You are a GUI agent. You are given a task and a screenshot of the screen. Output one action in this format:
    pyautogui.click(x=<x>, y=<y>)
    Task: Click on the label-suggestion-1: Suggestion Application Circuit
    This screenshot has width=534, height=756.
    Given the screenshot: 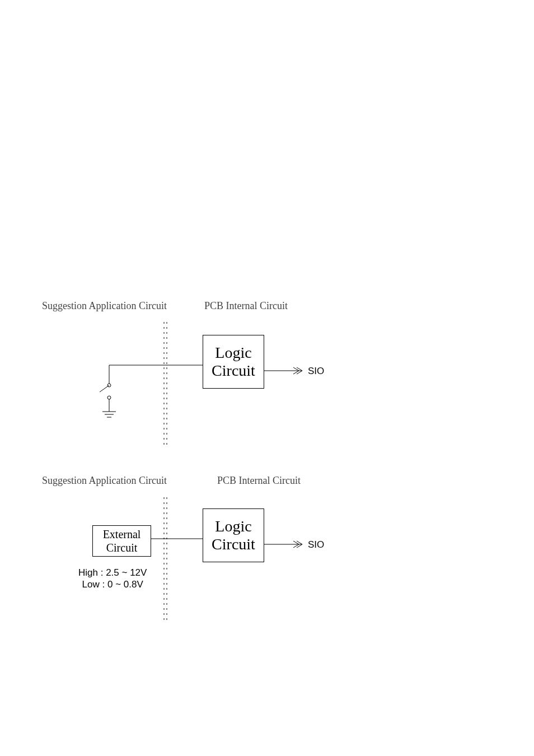 What is the action you would take?
    pyautogui.click(x=104, y=306)
    